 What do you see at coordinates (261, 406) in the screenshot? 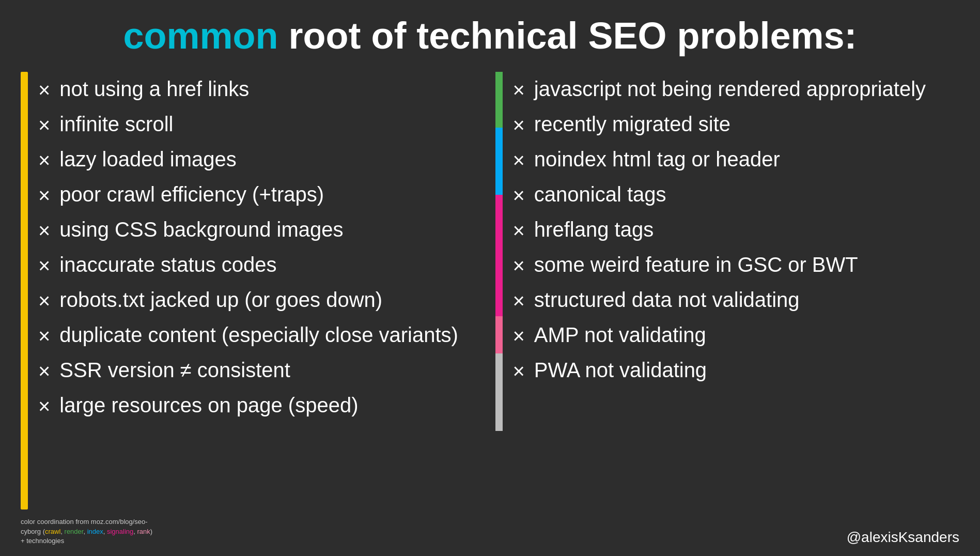
I see `left-list-item: ×large resources on page (speed)` at bounding box center [261, 406].